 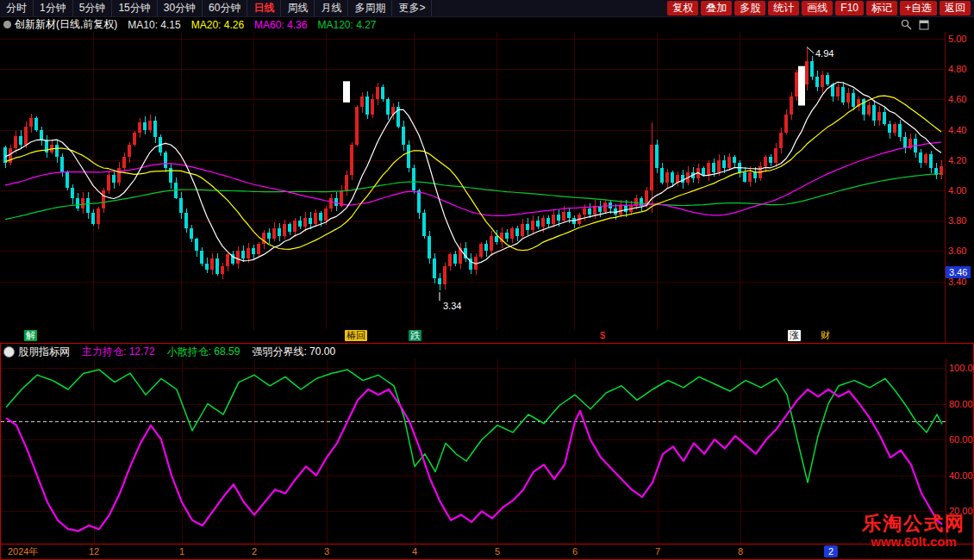 I want to click on menu-item-4: 30分钟, so click(x=180, y=9).